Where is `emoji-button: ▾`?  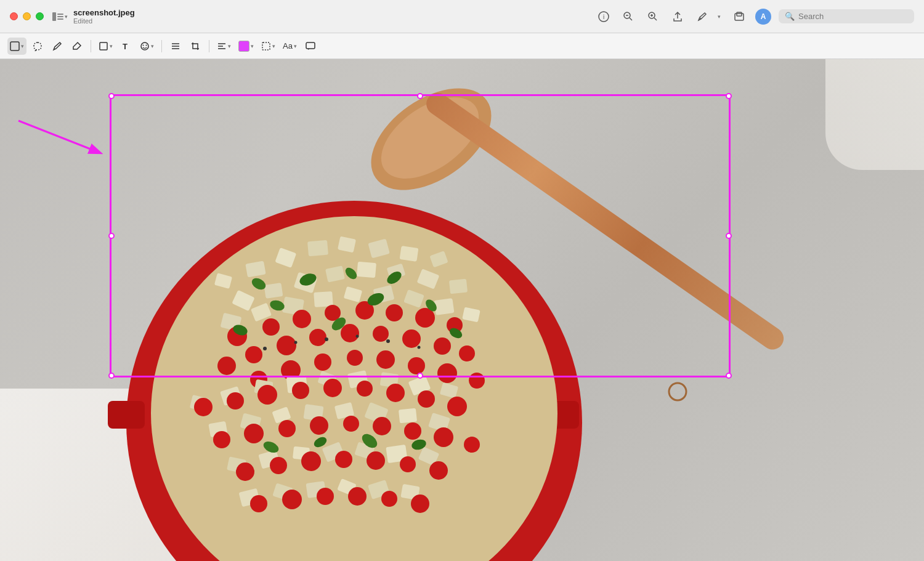
emoji-button: ▾ is located at coordinates (147, 46).